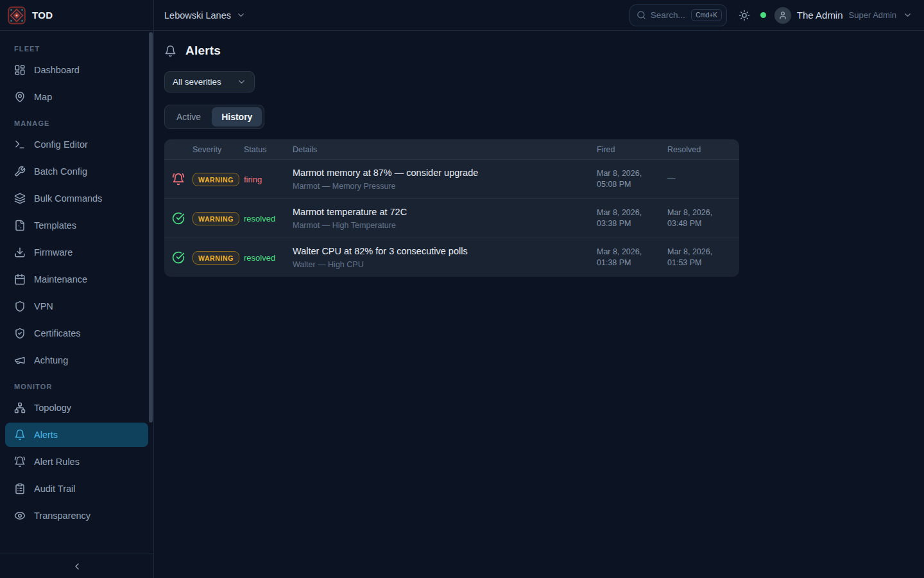  Describe the element at coordinates (77, 97) in the screenshot. I see `sidebar-item-map: Map` at that location.